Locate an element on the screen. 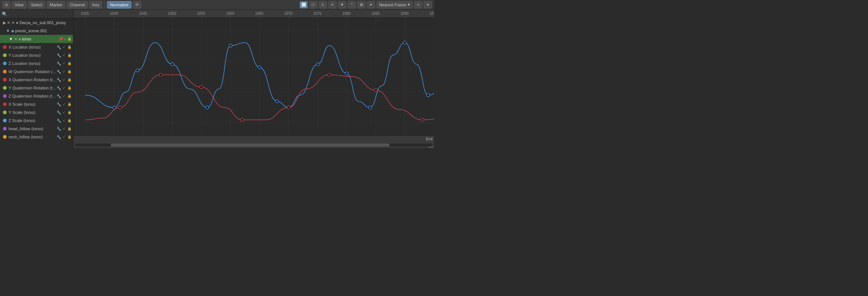 The width and height of the screenshot is (868, 296). refresh-icon: ⟳ is located at coordinates (137, 5).